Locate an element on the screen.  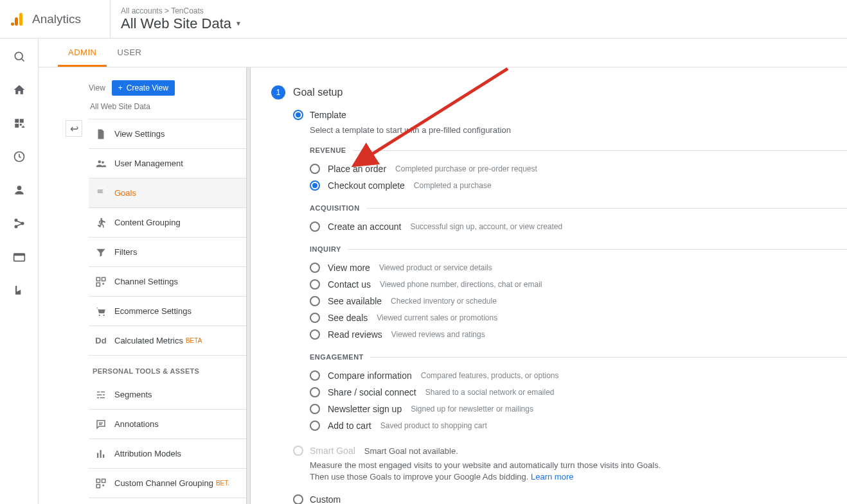
template-option-newsletter-sign-up: Newsletter sign upSigned up for newslett… is located at coordinates (578, 409).